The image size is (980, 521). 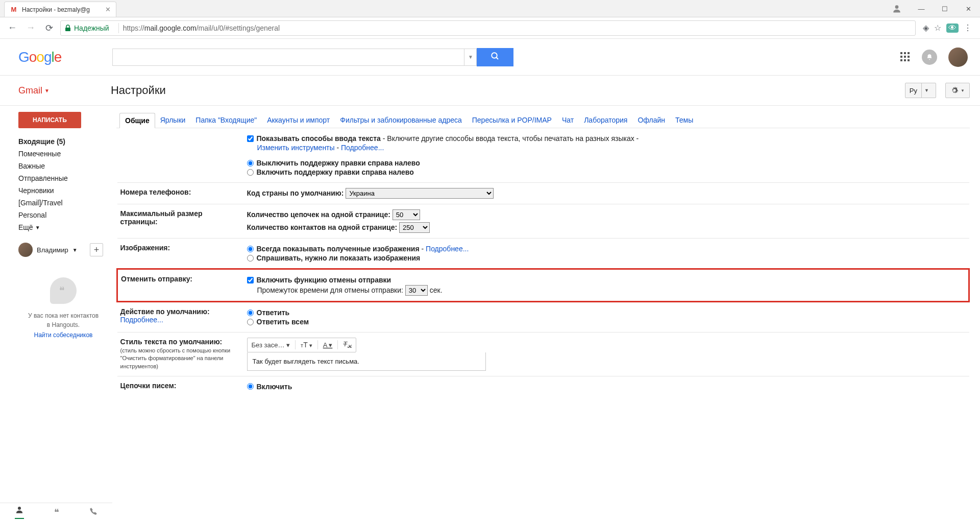 What do you see at coordinates (420, 193) in the screenshot?
I see `country-code-select: Украина` at bounding box center [420, 193].